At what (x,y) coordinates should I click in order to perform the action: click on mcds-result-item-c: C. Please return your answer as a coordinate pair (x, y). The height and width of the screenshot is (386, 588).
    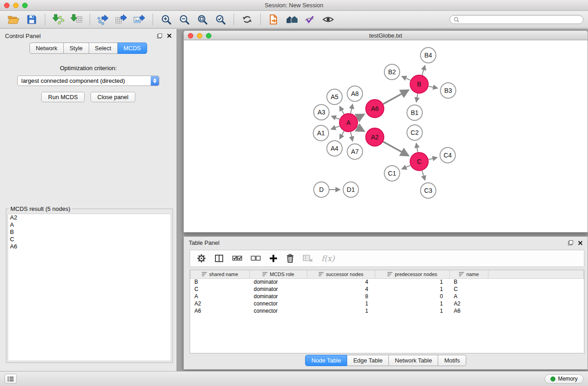
    Looking at the image, I should click on (90, 239).